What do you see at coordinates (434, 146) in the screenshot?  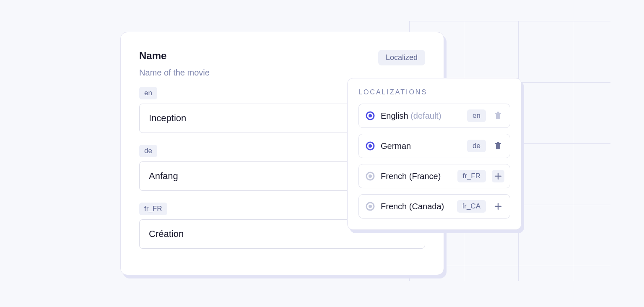 I see `locale-row-german: German de` at bounding box center [434, 146].